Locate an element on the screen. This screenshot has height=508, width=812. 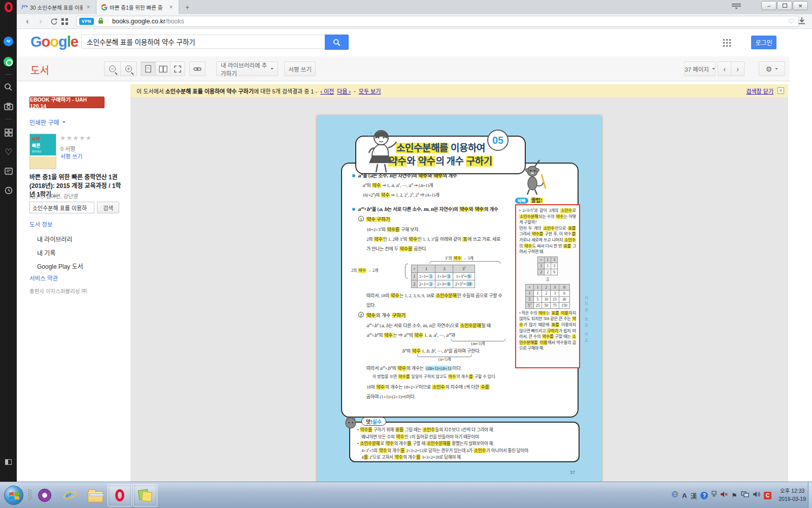
forward-button: › is located at coordinates (41, 21).